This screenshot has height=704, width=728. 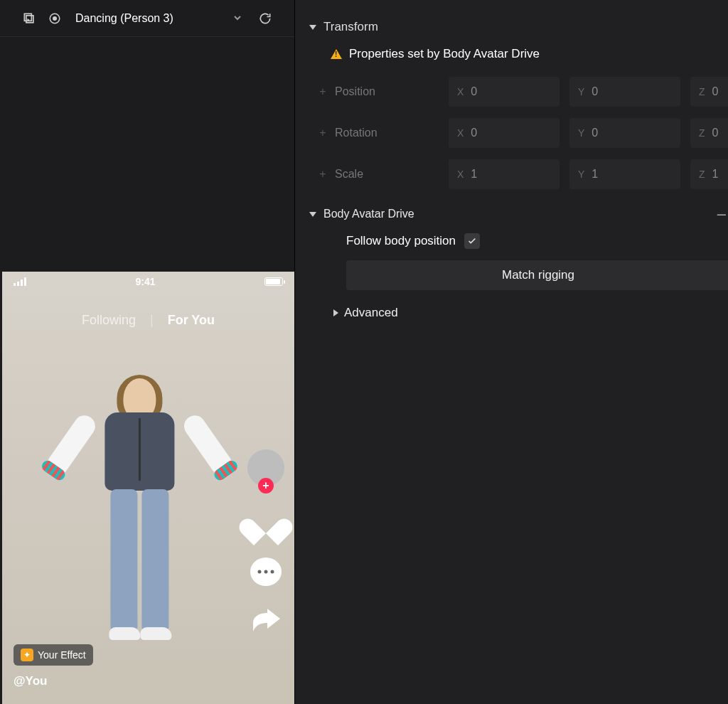 I want to click on effect-badge-label: Your Effect, so click(x=62, y=655).